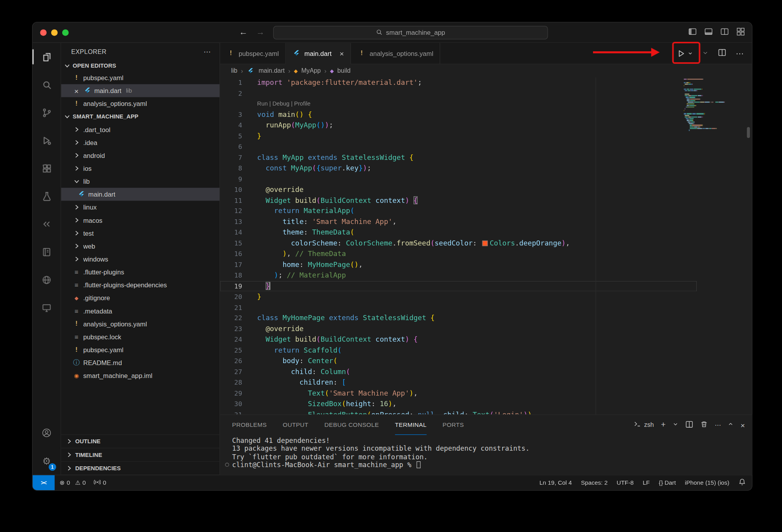  Describe the element at coordinates (344, 71) in the screenshot. I see `breadcrumb-method: build` at that location.